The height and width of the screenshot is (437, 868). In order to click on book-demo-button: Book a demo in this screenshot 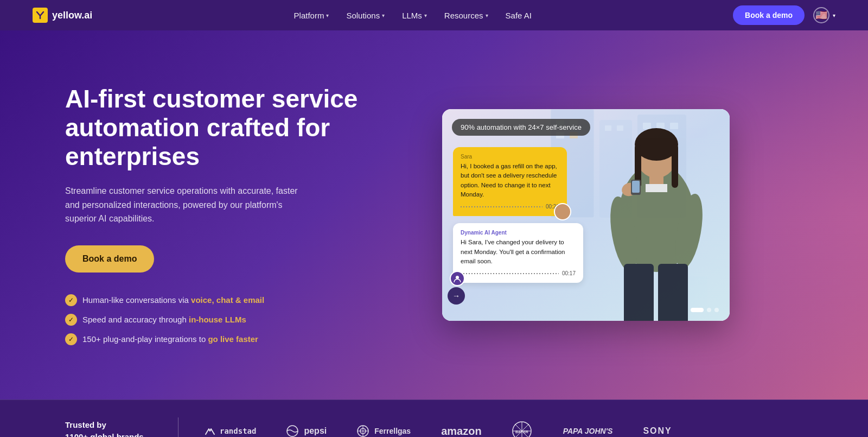, I will do `click(769, 15)`.